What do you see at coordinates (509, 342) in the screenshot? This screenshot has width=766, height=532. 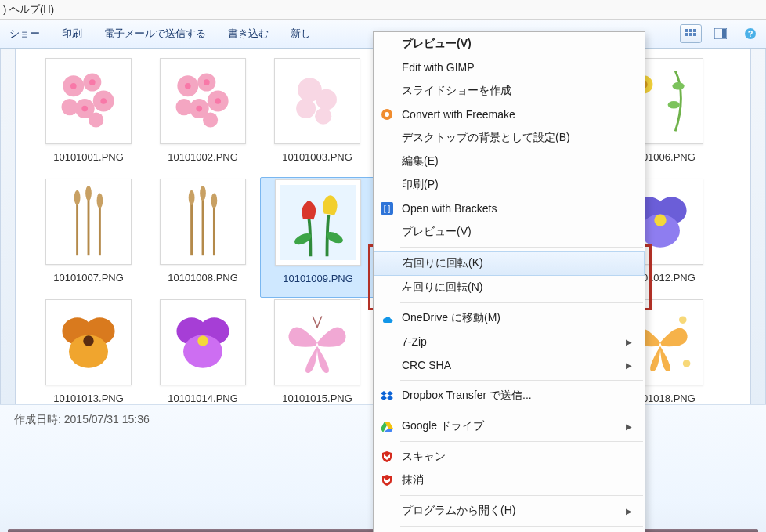 I see `context-menu-item: 7-Zip▶` at bounding box center [509, 342].